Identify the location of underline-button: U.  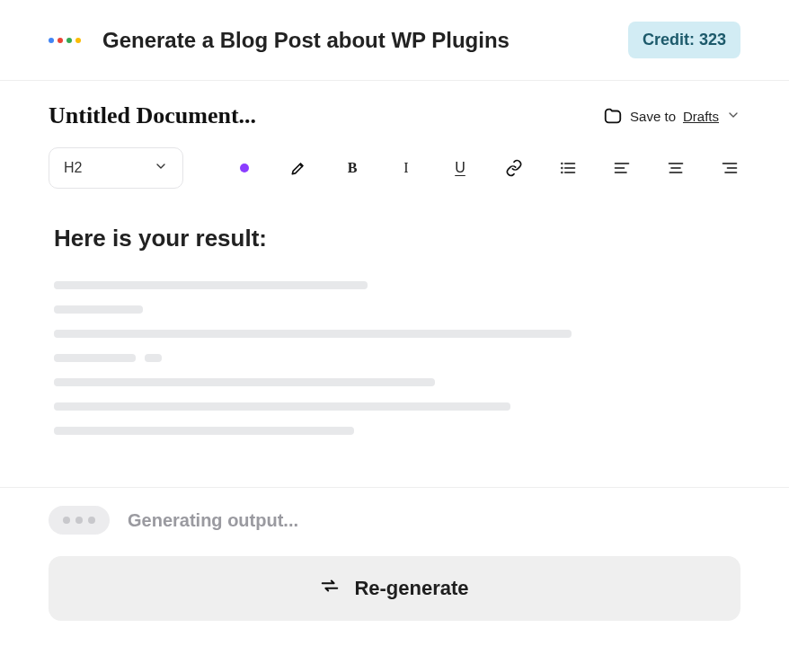
(460, 168).